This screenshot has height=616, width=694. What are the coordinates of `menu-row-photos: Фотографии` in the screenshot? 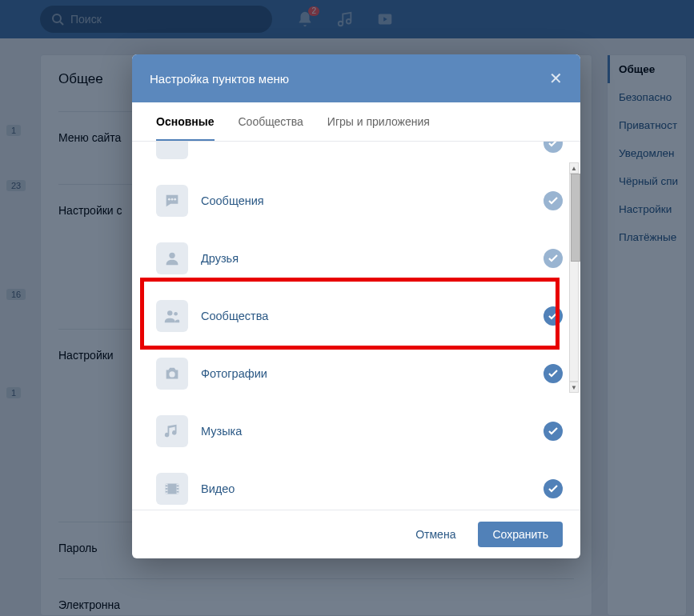 It's located at (359, 374).